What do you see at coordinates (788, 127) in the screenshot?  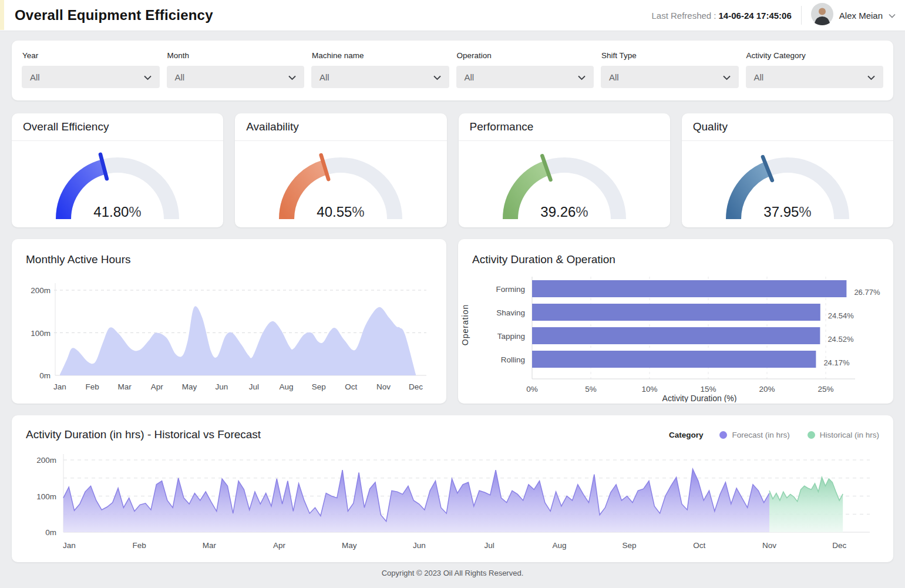 I see `quality-title: Quality` at bounding box center [788, 127].